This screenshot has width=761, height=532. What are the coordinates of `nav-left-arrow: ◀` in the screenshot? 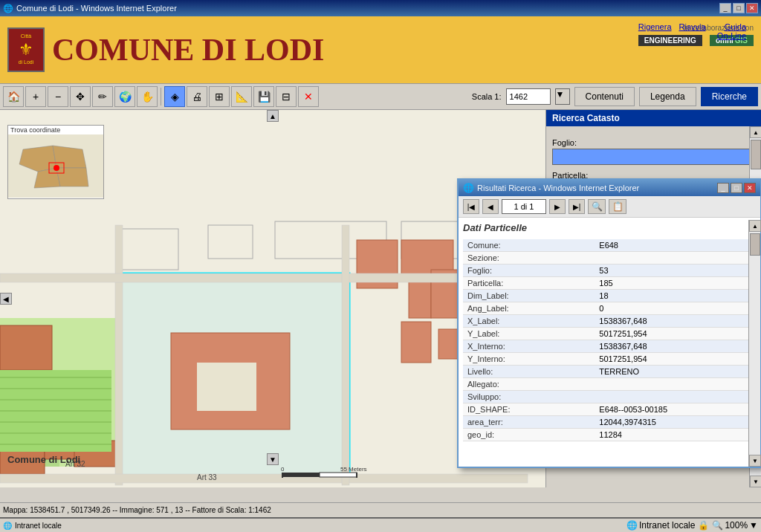 It's located at (6, 299).